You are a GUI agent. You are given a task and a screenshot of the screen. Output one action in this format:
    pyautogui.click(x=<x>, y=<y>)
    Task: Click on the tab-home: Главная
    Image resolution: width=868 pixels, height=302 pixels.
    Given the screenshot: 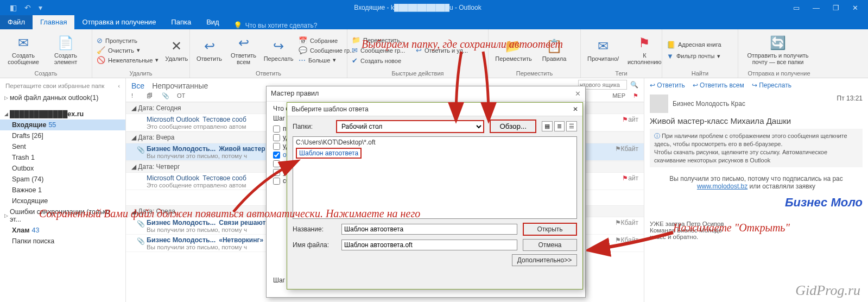 What is the action you would take?
    pyautogui.click(x=53, y=22)
    